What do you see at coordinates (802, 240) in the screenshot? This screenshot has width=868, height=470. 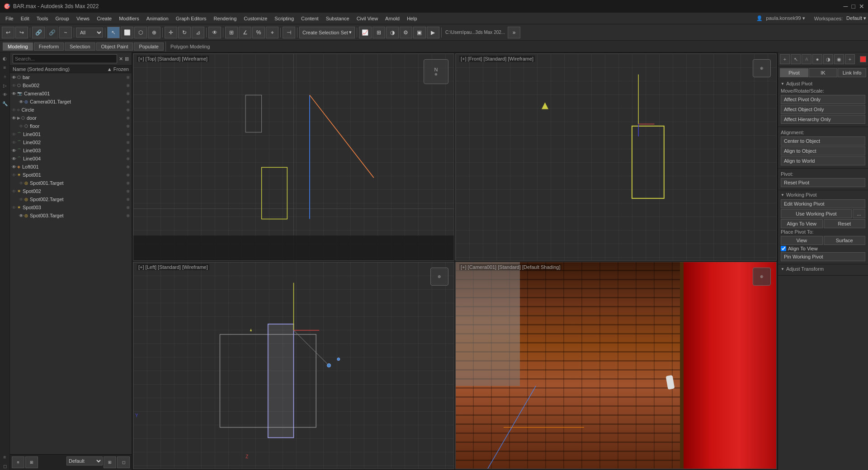 I see `view-btn-place: View` at bounding box center [802, 240].